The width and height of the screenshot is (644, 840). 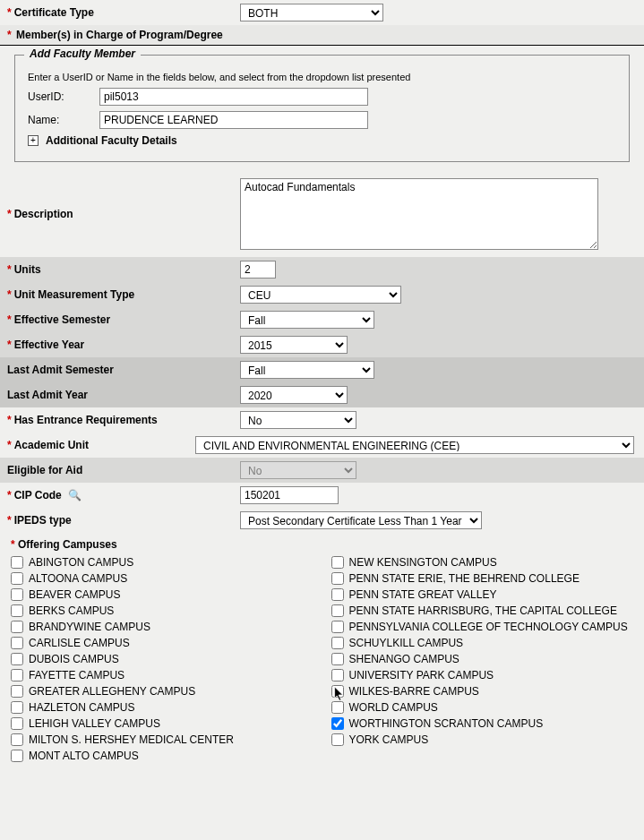 I want to click on campus-item: MILTON S. HERSHEY MEDICAL CENTER, so click(x=162, y=740).